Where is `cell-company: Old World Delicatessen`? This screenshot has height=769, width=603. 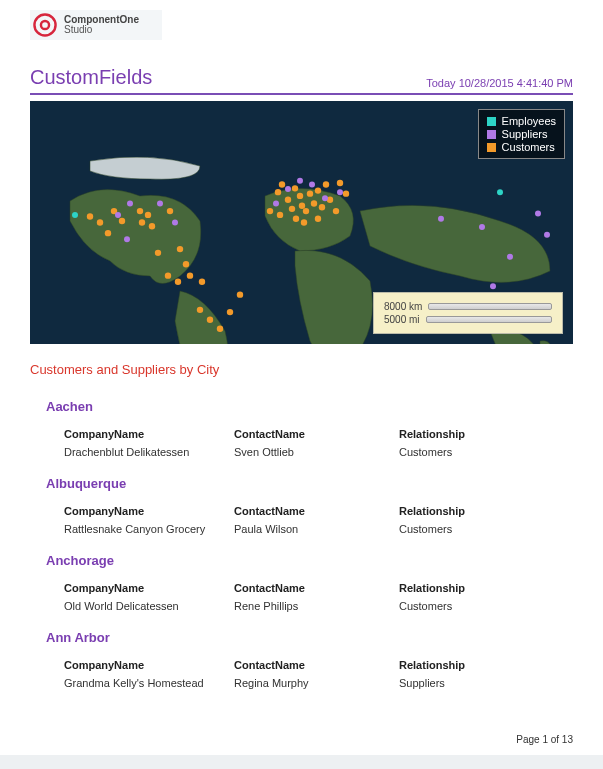
cell-company: Old World Delicatessen is located at coordinates (149, 606).